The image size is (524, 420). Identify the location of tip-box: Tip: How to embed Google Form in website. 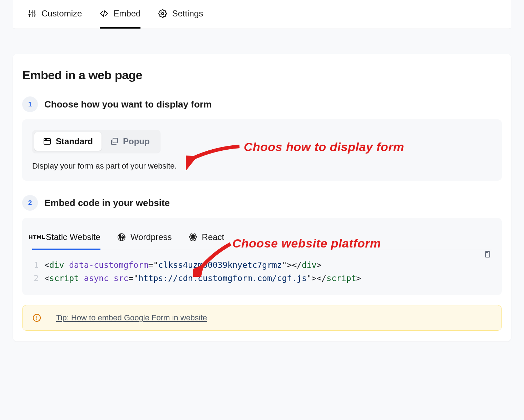
(262, 318).